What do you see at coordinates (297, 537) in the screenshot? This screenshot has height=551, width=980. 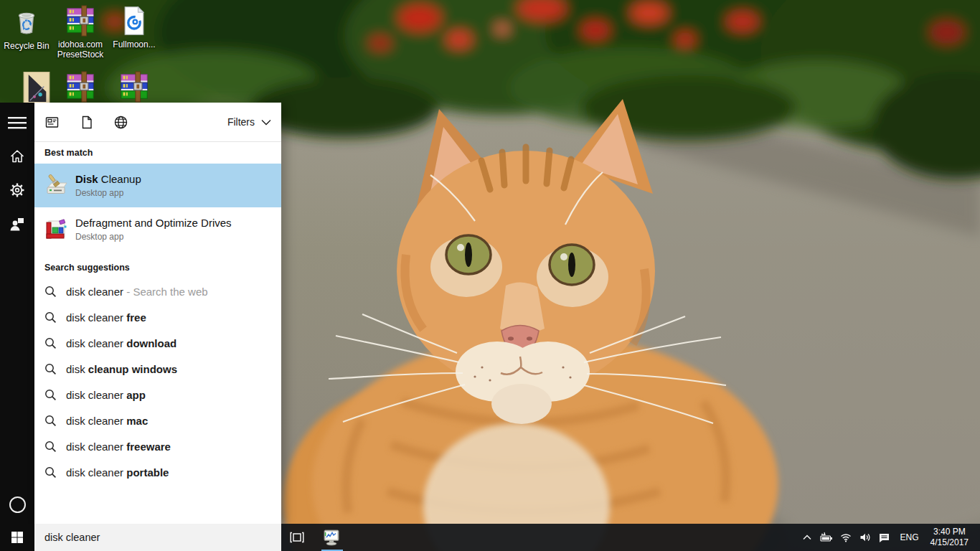 I see `task-view-icon` at bounding box center [297, 537].